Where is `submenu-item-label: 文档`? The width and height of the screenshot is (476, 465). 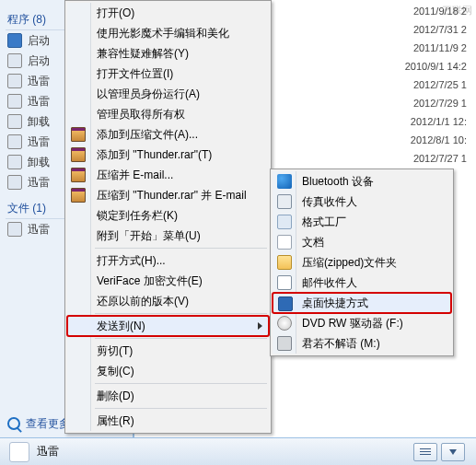
submenu-item-label: 文档 is located at coordinates (313, 243).